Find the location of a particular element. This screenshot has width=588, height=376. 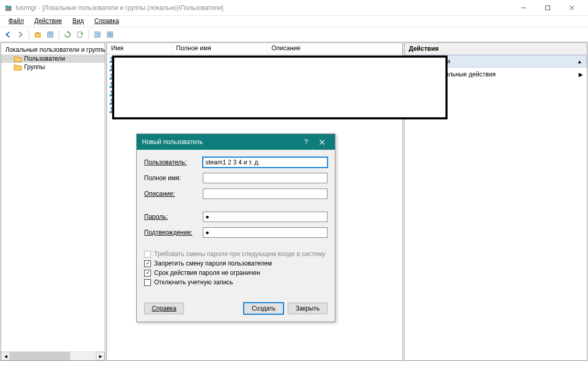

titlebar: lusrmgr - [Локальные пользователи и груп… is located at coordinates (294, 8).